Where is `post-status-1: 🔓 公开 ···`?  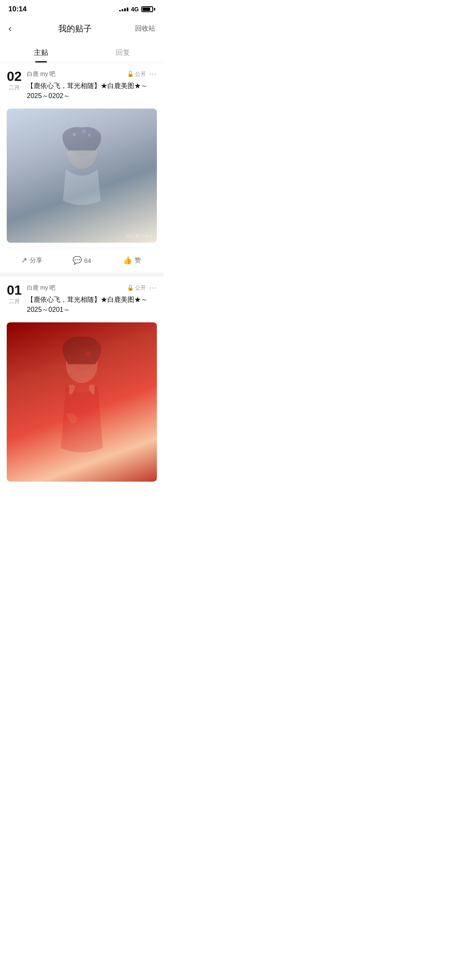 post-status-1: 🔓 公开 ··· is located at coordinates (142, 74).